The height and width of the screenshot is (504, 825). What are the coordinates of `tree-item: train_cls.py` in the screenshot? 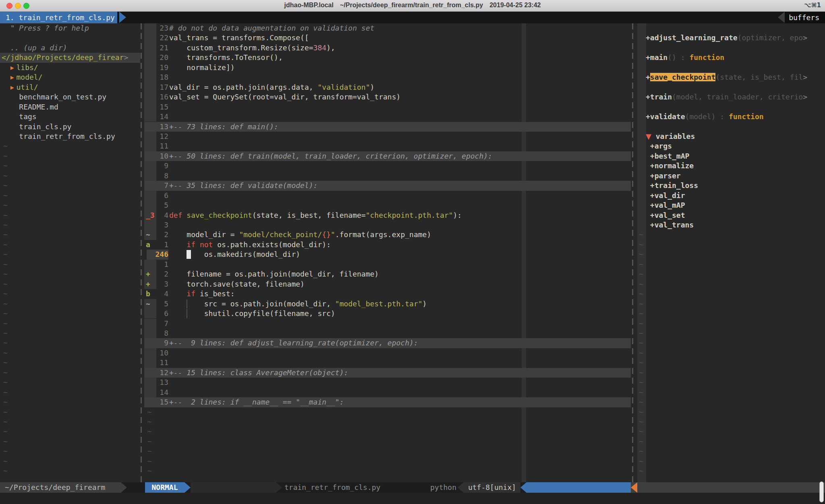 It's located at (70, 127).